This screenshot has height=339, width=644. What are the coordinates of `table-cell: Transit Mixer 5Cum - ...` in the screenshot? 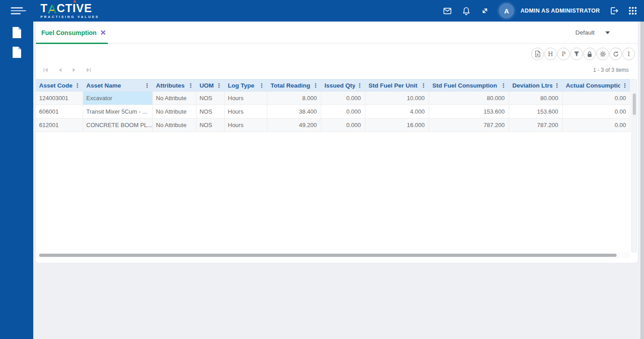 It's located at (118, 111).